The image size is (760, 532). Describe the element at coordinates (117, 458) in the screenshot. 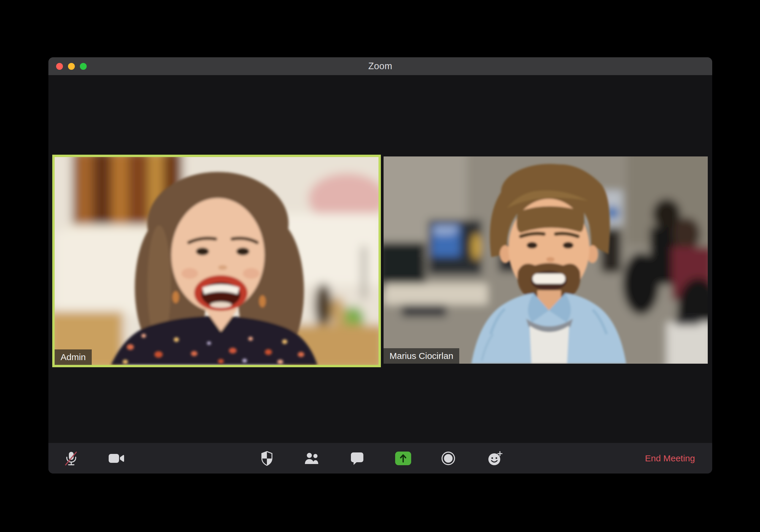

I see `video-button` at that location.